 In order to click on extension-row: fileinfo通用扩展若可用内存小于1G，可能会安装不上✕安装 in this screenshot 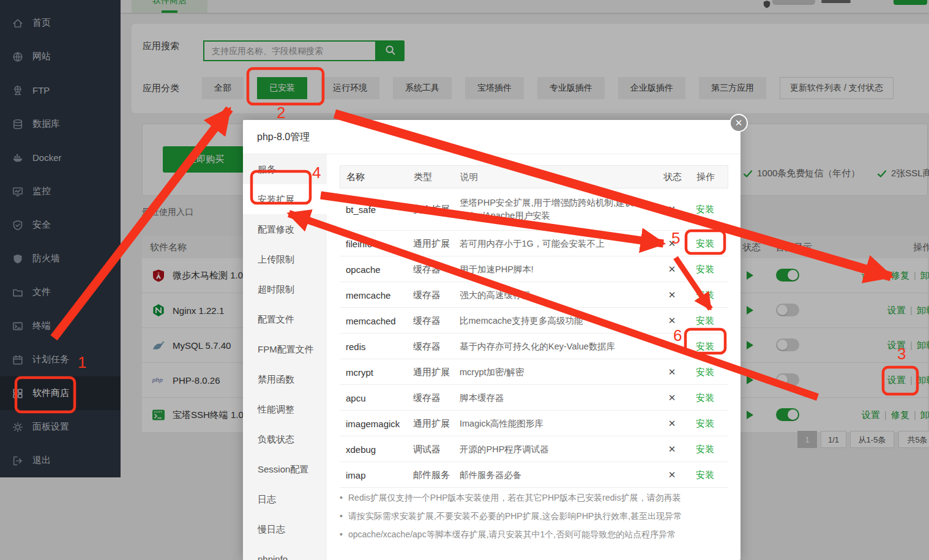, I will do `click(534, 244)`.